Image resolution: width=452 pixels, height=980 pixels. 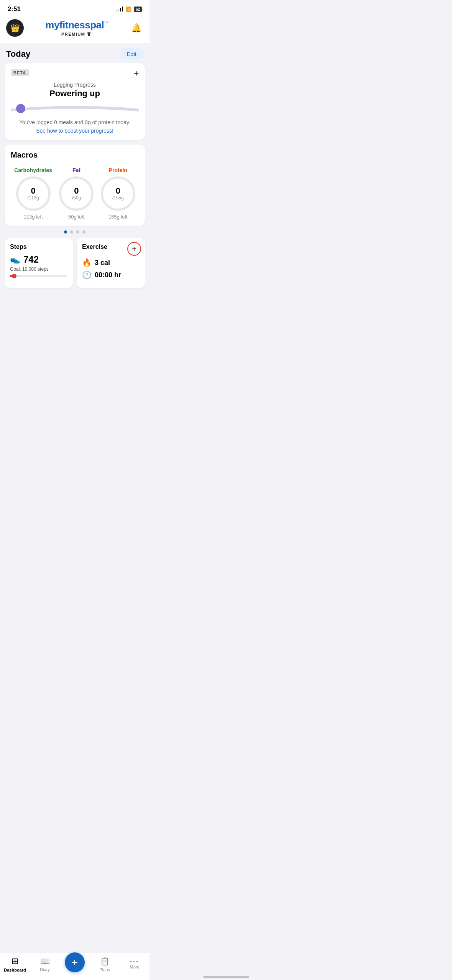 What do you see at coordinates (21, 109) in the screenshot?
I see `progress-indicator` at bounding box center [21, 109].